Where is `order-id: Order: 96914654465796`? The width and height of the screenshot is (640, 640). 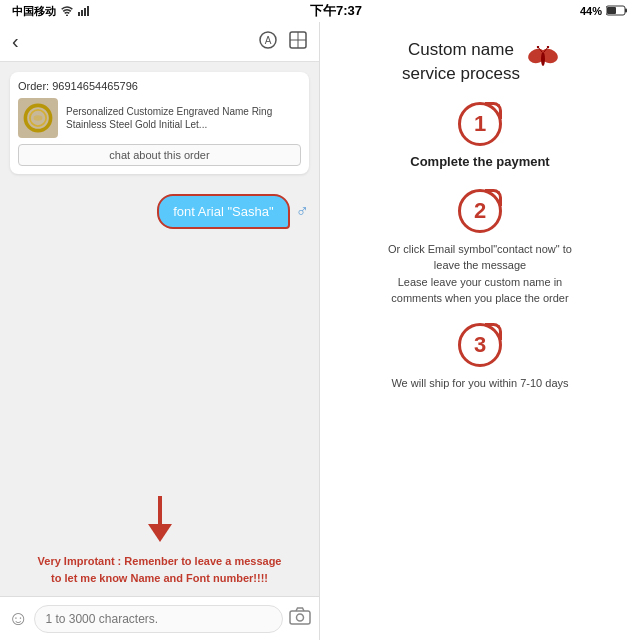
order-id: Order: 96914654465796 is located at coordinates (160, 86).